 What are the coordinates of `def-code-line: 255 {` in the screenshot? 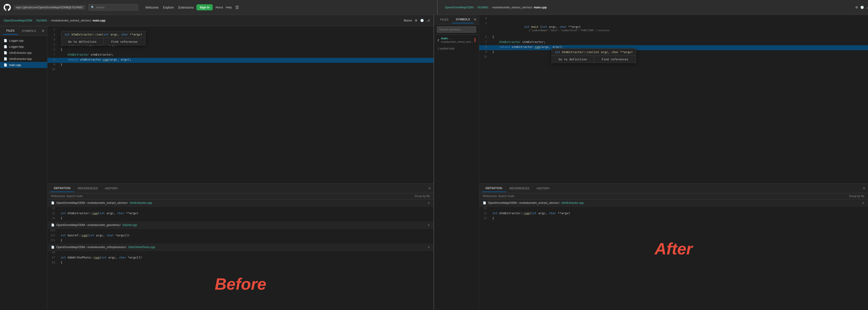 It's located at (241, 241).